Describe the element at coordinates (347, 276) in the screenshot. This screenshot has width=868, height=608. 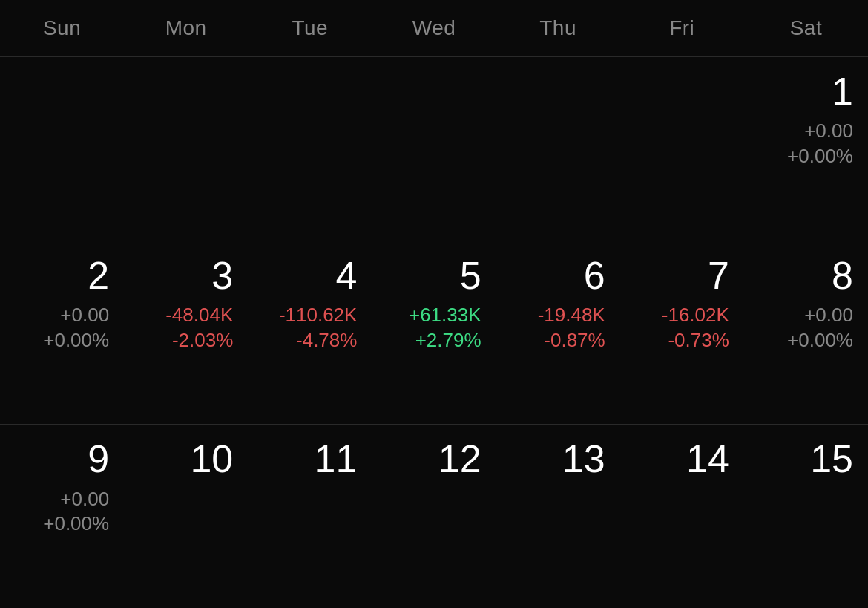
I see `day-number: 4` at that location.